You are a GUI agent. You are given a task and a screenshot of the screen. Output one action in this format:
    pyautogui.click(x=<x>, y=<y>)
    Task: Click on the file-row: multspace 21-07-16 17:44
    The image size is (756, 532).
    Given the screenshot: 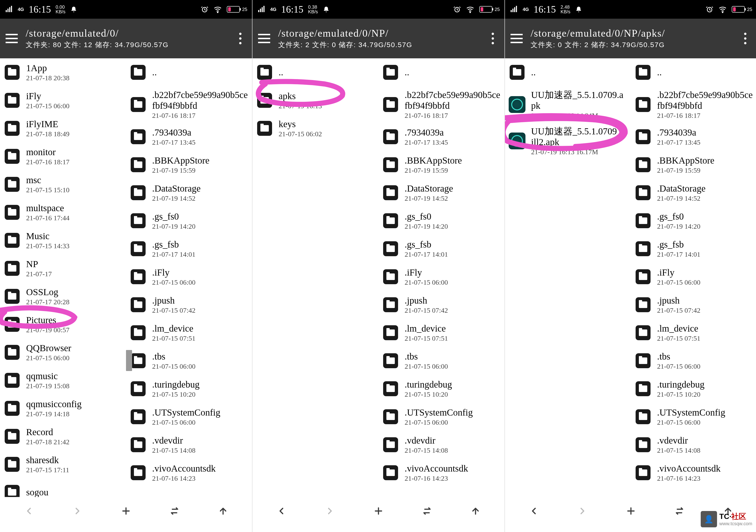 What is the action you would take?
    pyautogui.click(x=63, y=212)
    